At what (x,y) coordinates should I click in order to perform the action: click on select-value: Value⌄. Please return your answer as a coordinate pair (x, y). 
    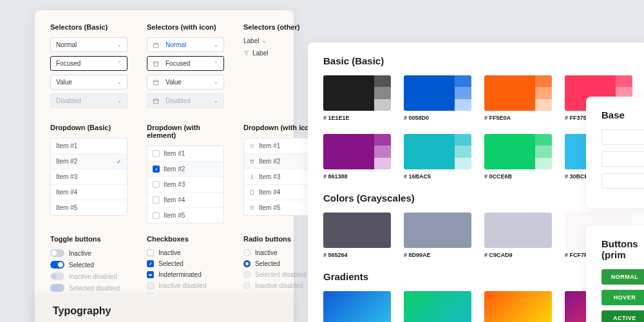
    Looking at the image, I should click on (89, 82).